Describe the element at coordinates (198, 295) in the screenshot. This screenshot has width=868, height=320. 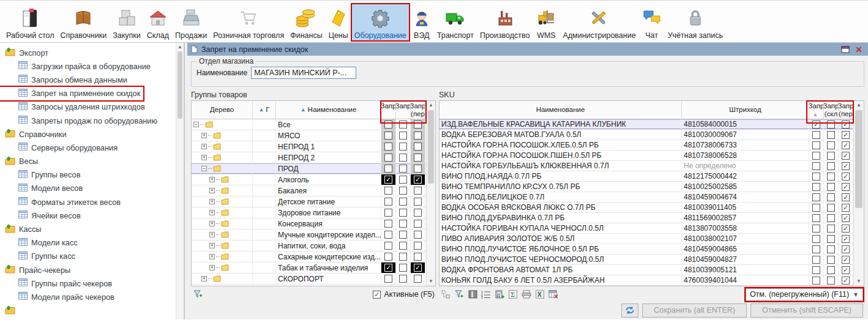
I see `filter-add-icon` at that location.